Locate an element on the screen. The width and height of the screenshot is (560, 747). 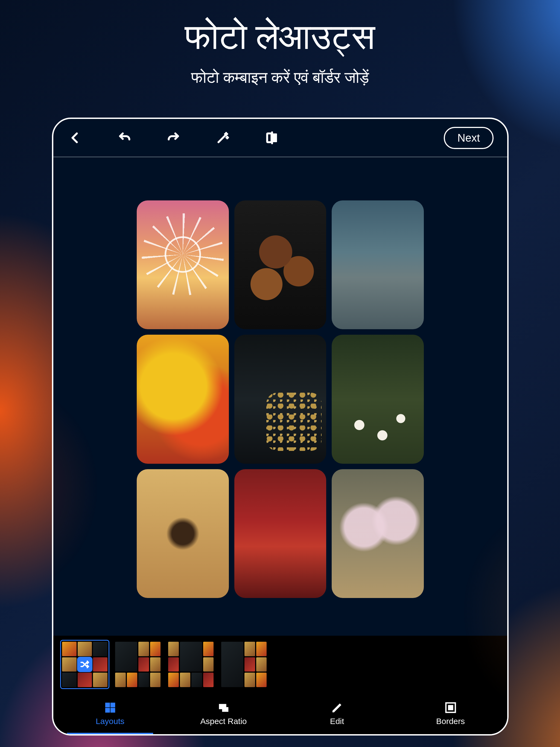
tab-edit: Edit is located at coordinates (337, 714).